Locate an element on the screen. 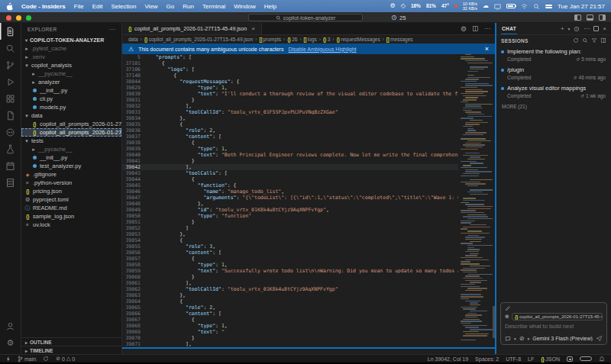  code-line: 39050 "type": "function" is located at coordinates (290, 216).